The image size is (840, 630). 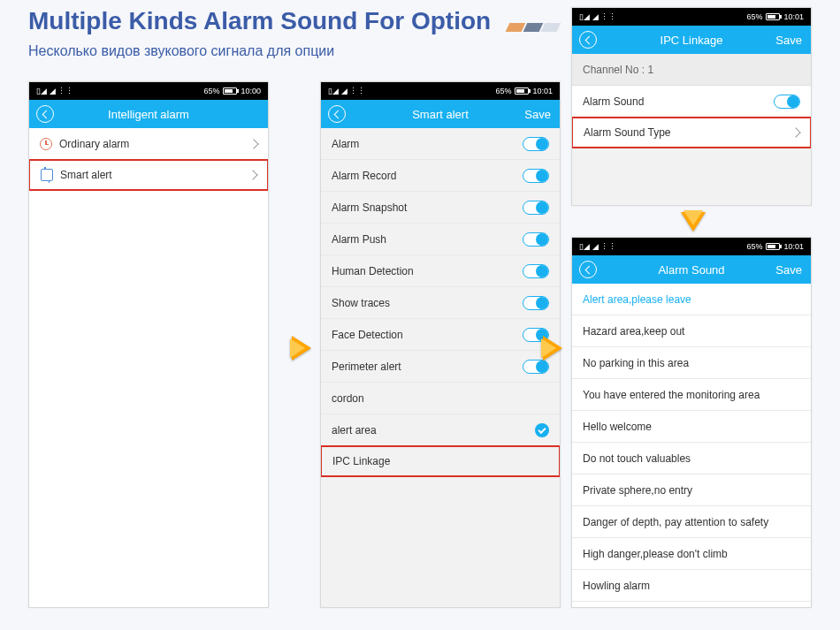 I want to click on row-label: Smart alert, so click(x=87, y=175).